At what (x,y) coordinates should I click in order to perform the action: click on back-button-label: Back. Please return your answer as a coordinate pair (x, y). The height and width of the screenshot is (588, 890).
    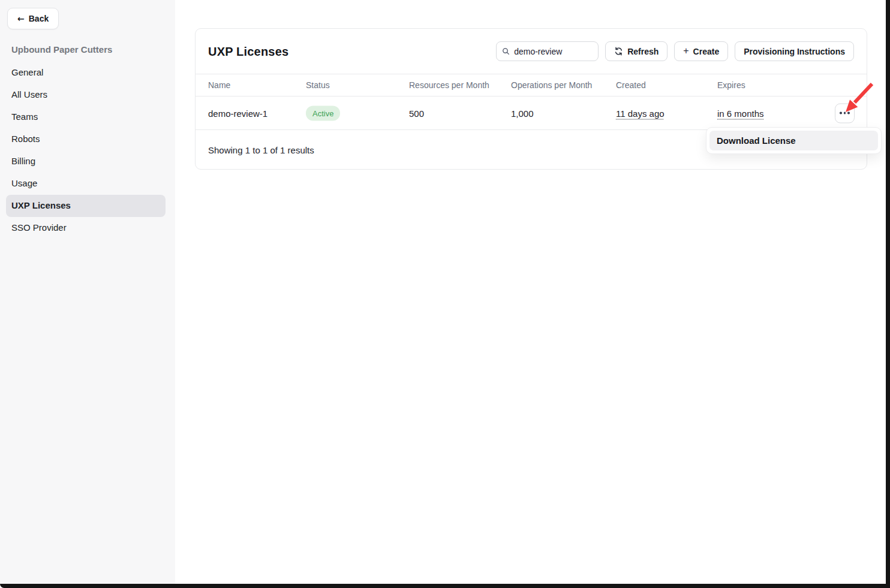
    Looking at the image, I should click on (38, 19).